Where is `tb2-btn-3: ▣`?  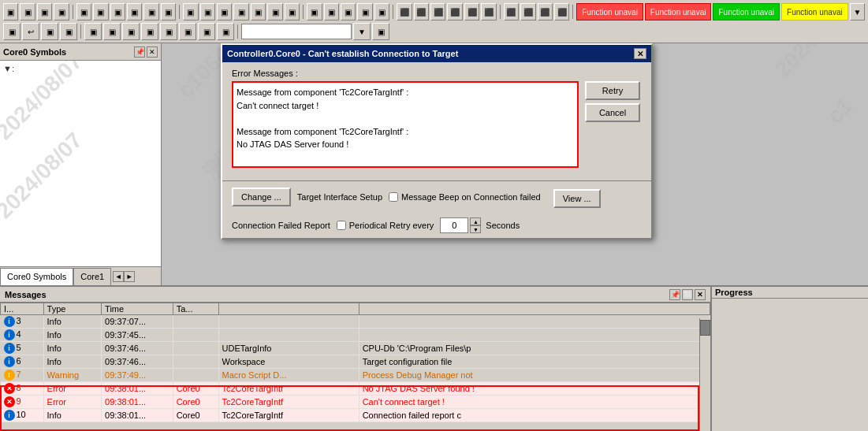
tb2-btn-3: ▣ is located at coordinates (50, 32).